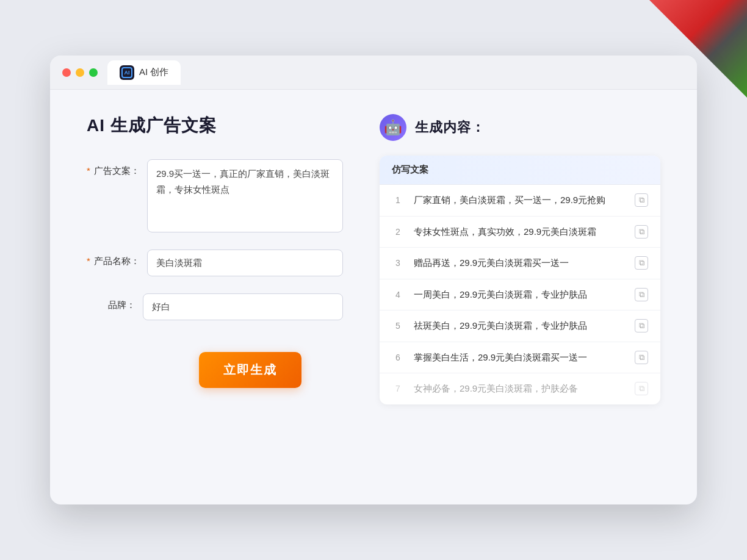 The width and height of the screenshot is (747, 560). I want to click on table-row: 6掌握美白生活，29.9元美白淡斑霜买一送一, so click(520, 358).